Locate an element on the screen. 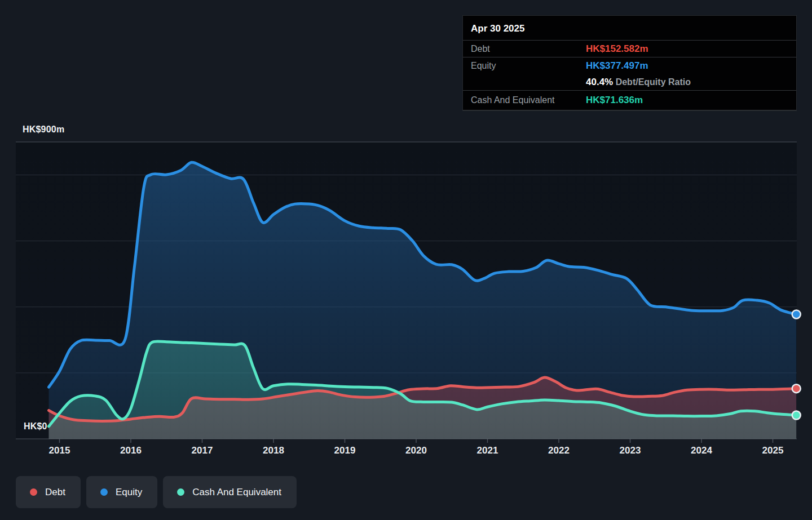  x-axis-label-2024: 2024 is located at coordinates (701, 451).